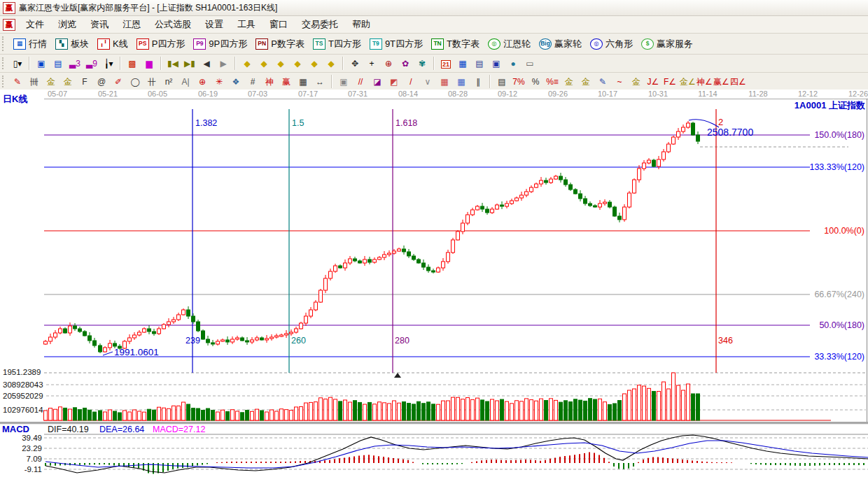 The height and width of the screenshot is (477, 868). I want to click on gold-level-icon: 金, so click(636, 82).